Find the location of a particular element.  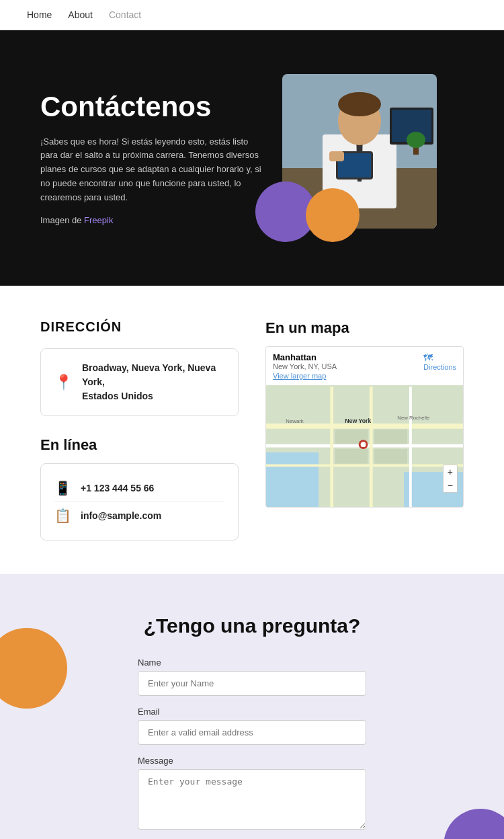

map-subplace: New York, NY, USA is located at coordinates (305, 366).